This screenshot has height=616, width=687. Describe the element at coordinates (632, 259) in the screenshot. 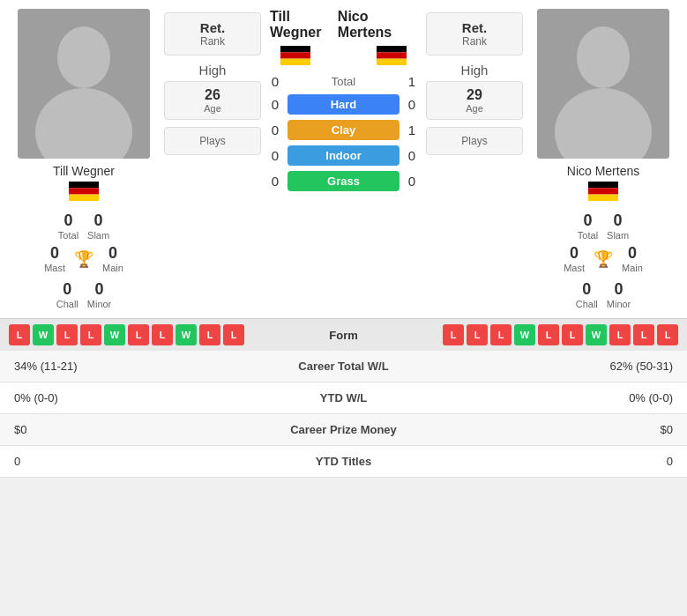

I see `player2-main-stat: 0 Main` at that location.